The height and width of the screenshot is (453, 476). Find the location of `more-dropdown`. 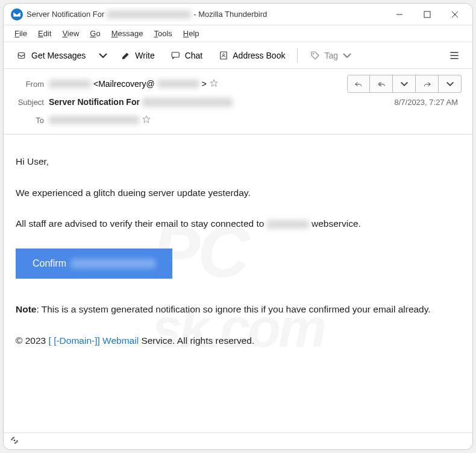

more-dropdown is located at coordinates (450, 84).